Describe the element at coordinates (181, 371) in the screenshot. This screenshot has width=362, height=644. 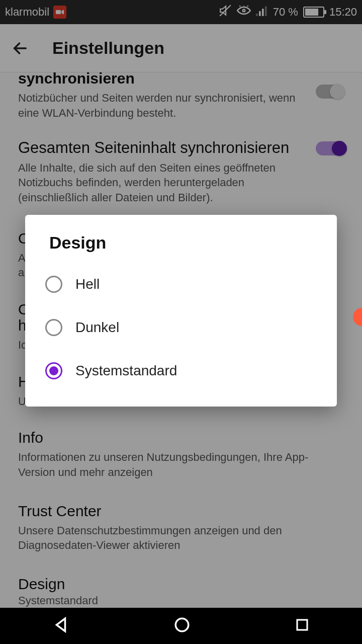
I see `radio-option-systemstandard: Systemstandard` at that location.